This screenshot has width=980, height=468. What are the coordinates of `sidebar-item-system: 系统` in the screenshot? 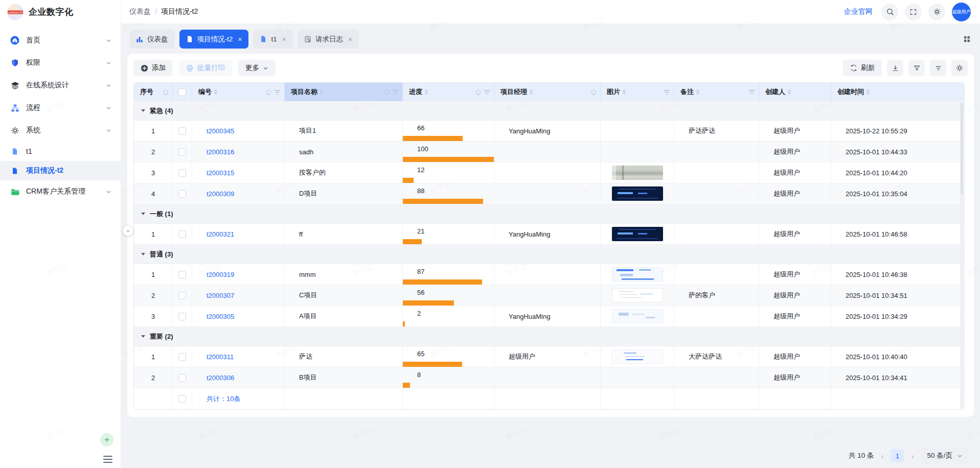 It's located at (60, 130).